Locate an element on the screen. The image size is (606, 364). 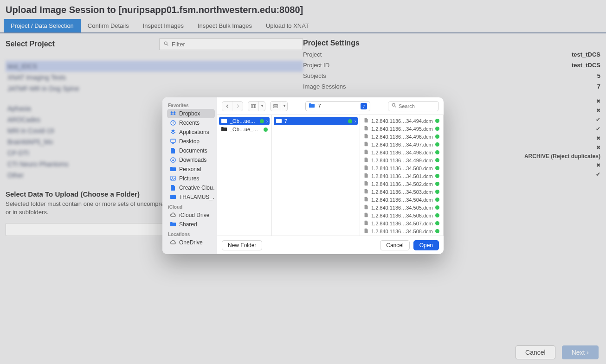
file-item: 1.2.840.1136…34.504.dcm is located at coordinates (402, 199).